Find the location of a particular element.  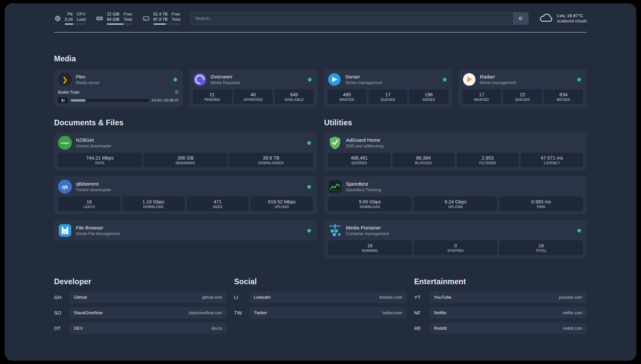

bookmark-link: DEVdev.to is located at coordinates (148, 328).